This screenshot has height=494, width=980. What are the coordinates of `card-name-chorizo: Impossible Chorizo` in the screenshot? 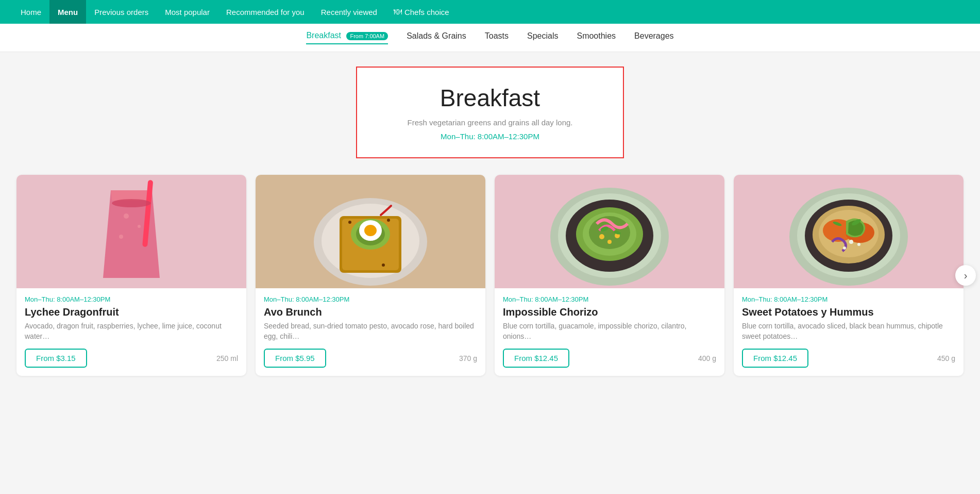 It's located at (610, 312).